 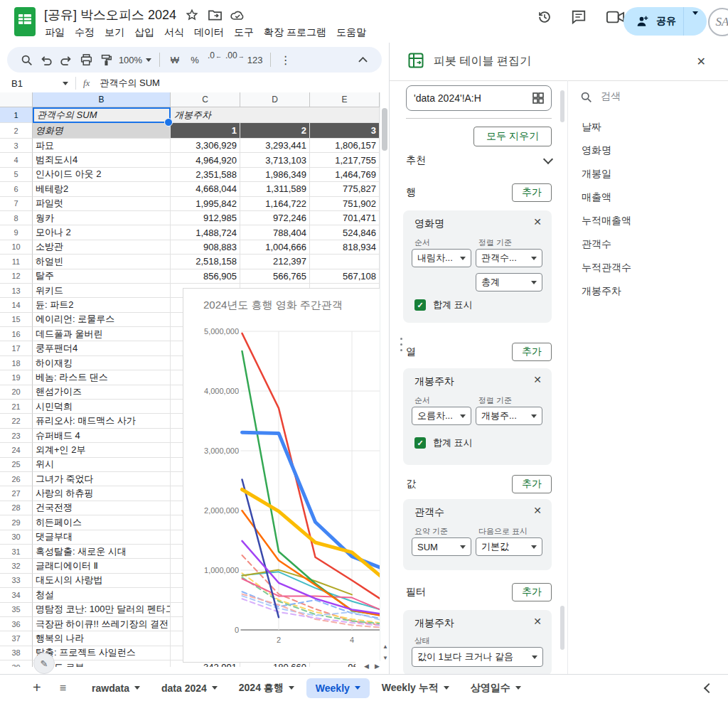 I want to click on sheet-tab: data 2024, so click(x=189, y=688).